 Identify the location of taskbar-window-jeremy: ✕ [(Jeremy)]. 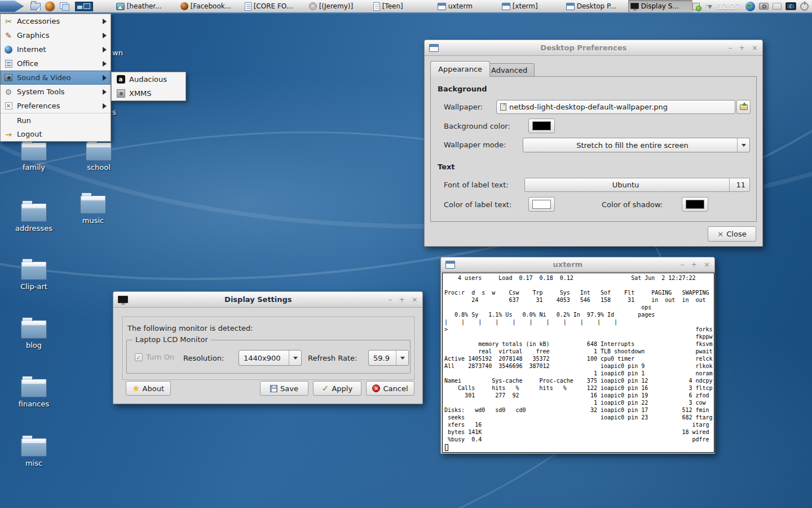
(339, 6).